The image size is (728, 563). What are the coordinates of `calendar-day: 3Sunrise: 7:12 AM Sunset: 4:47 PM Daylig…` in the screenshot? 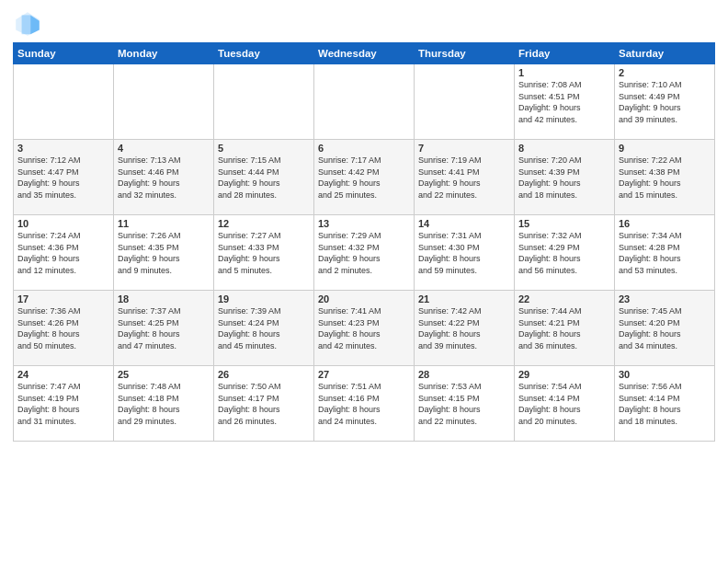 It's located at (64, 178).